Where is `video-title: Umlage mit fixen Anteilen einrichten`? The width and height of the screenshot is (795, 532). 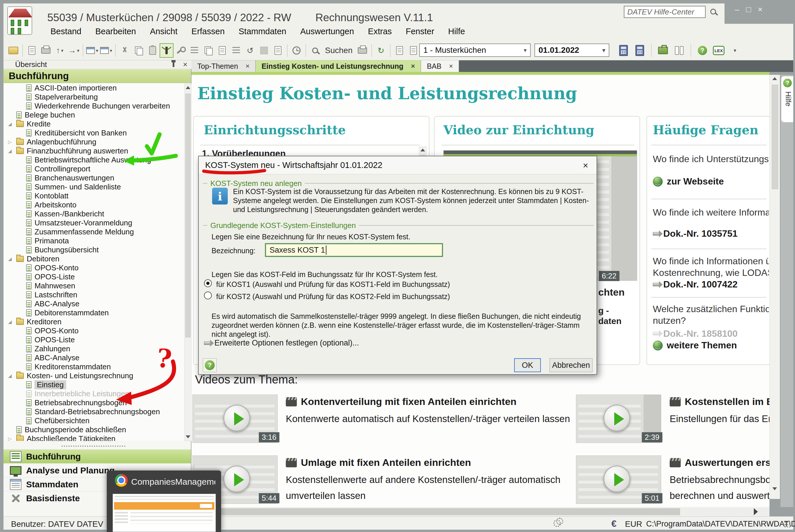
video-title: Umlage mit fixen Anteilen einrichten is located at coordinates (425, 463).